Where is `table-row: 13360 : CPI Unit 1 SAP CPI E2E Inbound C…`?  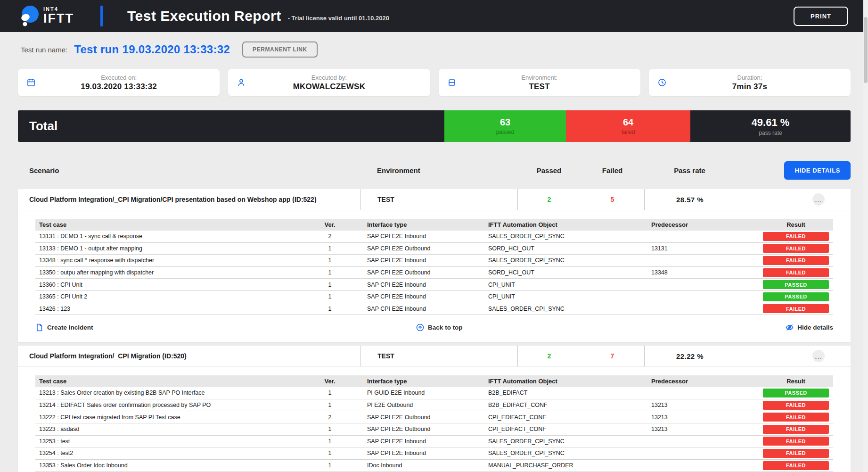
table-row: 13360 : CPI Unit 1 SAP CPI E2E Inbound C… is located at coordinates (434, 285).